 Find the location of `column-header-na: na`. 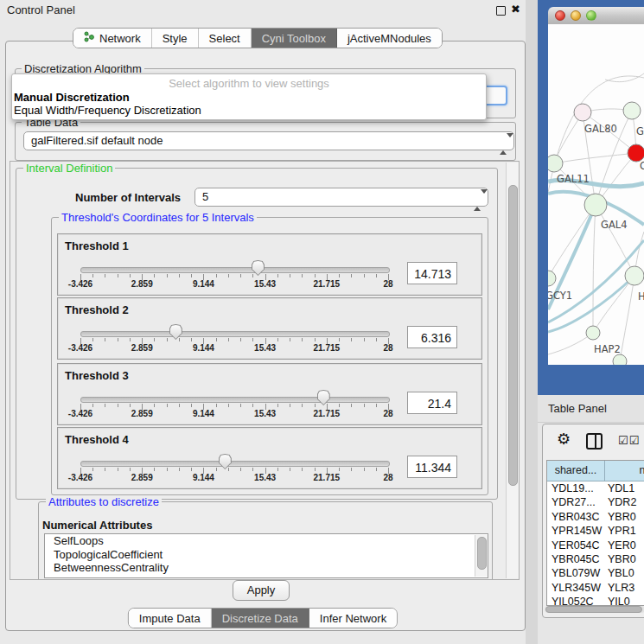

column-header-na: na is located at coordinates (624, 471).